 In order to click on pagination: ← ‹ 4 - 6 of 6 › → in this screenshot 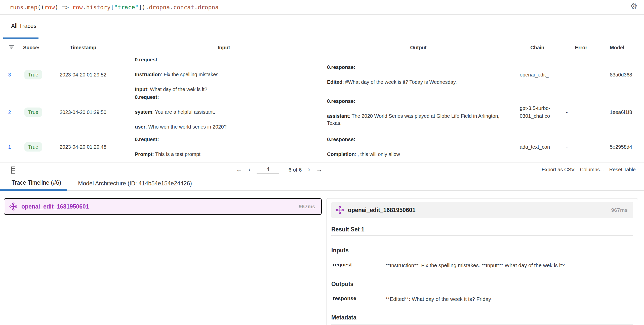, I will do `click(279, 170)`.